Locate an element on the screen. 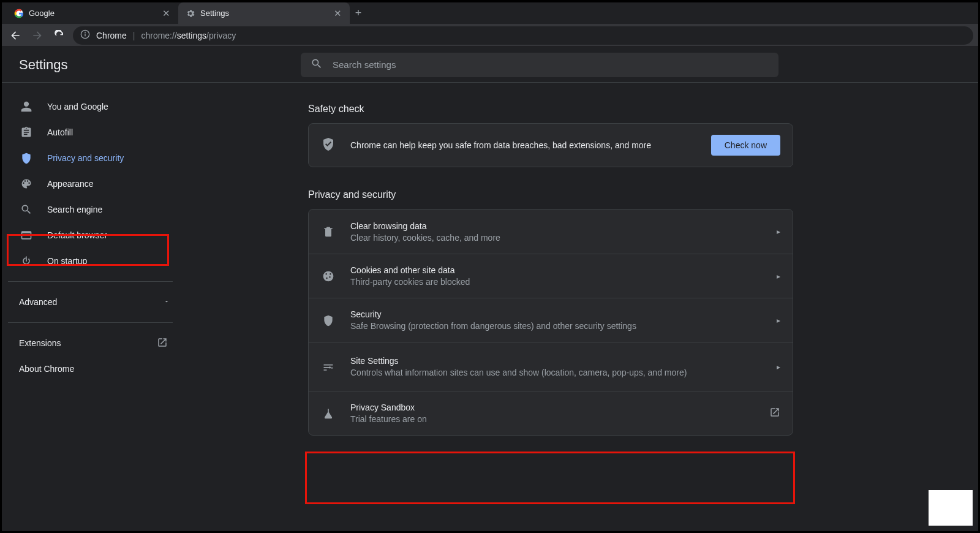 This screenshot has width=980, height=533. sidebar-item-privacy: Privacy and security is located at coordinates (93, 158).